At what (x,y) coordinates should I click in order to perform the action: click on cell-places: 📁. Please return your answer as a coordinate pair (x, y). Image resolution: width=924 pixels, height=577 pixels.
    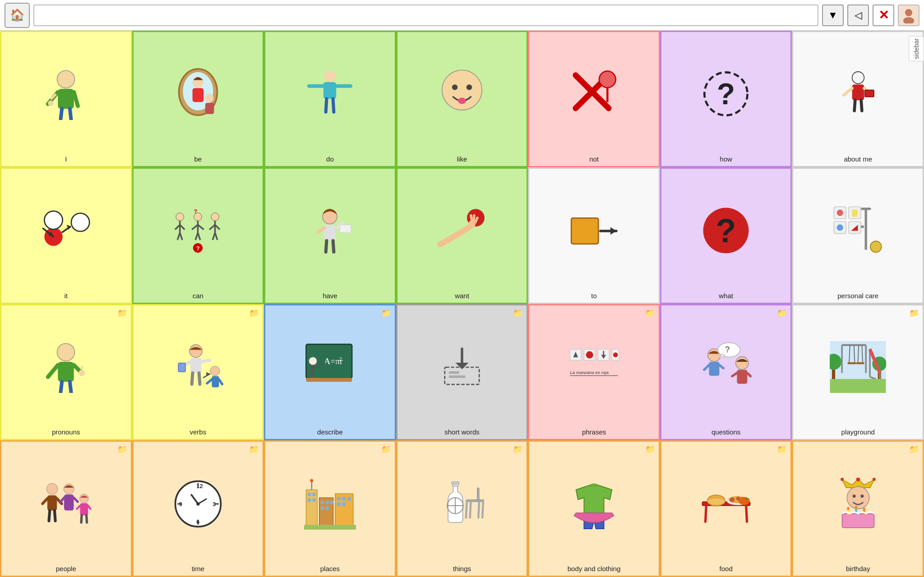
    Looking at the image, I should click on (330, 509).